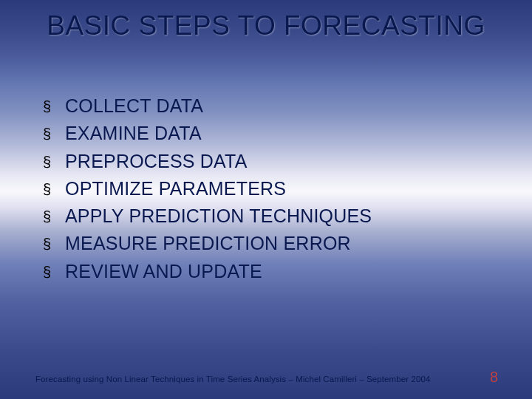  I want to click on slide-footer: Forecasting using Non Linear Techniques …, so click(269, 377).